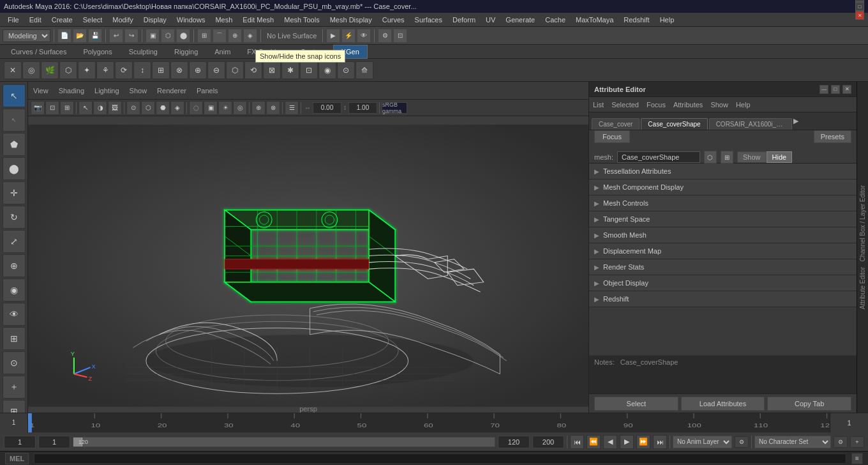 Image resolution: width=868 pixels, height=465 pixels. Describe the element at coordinates (222, 52) in the screenshot. I see `tab-anim: Anim` at that location.